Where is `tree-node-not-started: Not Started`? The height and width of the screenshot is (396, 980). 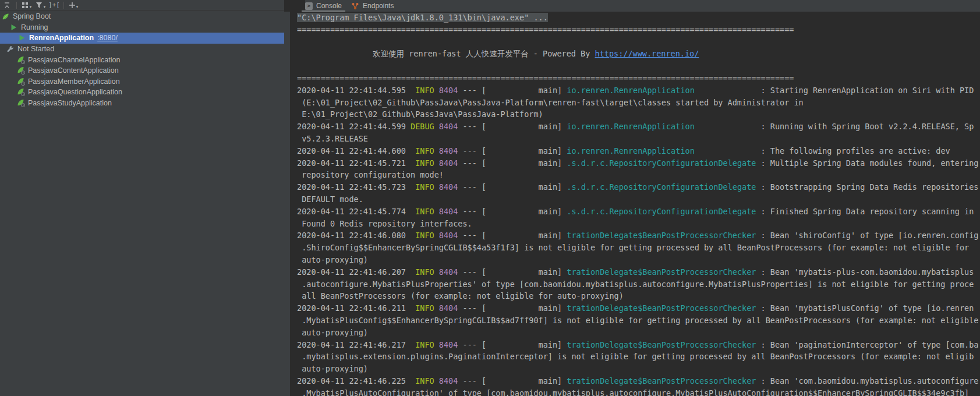
tree-node-not-started: Not Started is located at coordinates (142, 49).